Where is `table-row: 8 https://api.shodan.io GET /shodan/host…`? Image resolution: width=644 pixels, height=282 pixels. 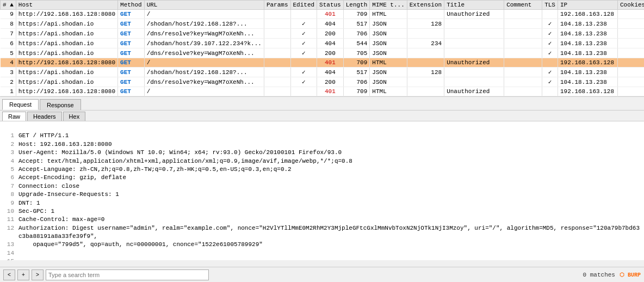 table-row: 8 https://api.shodan.io GET /shodan/host… is located at coordinates (323, 24).